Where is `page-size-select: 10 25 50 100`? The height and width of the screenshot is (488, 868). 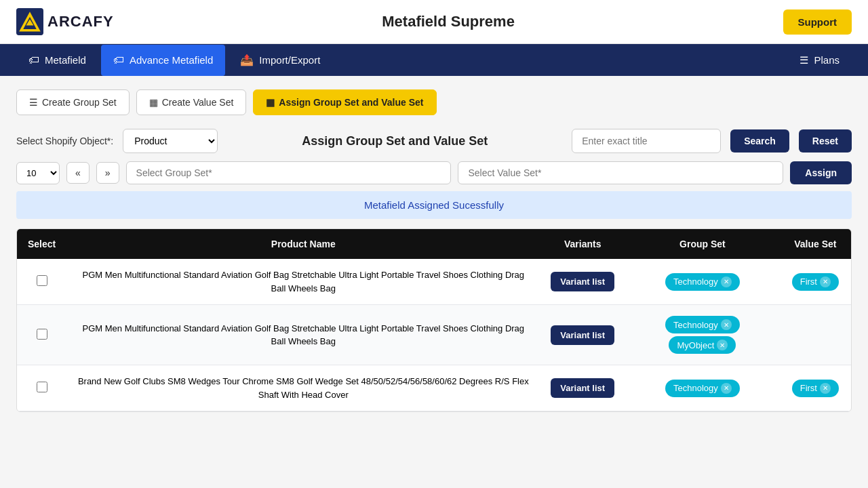 page-size-select: 10 25 50 100 is located at coordinates (38, 174).